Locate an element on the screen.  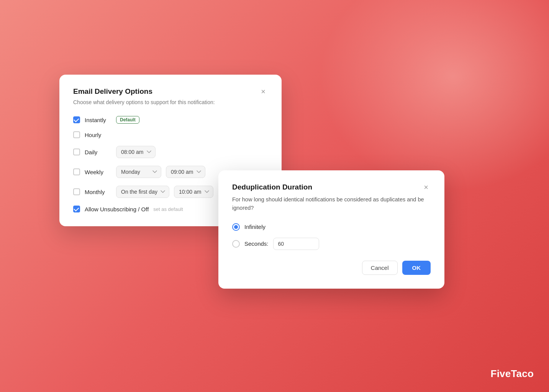
allow-unsubscribing-checkbox is located at coordinates (77, 209).